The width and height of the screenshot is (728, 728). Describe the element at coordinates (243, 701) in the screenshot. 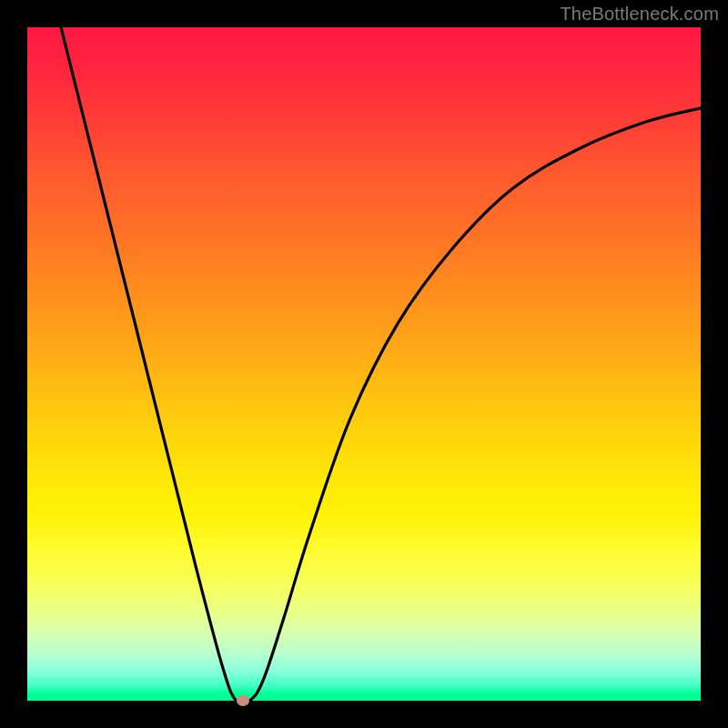

I see `marker-dot` at that location.